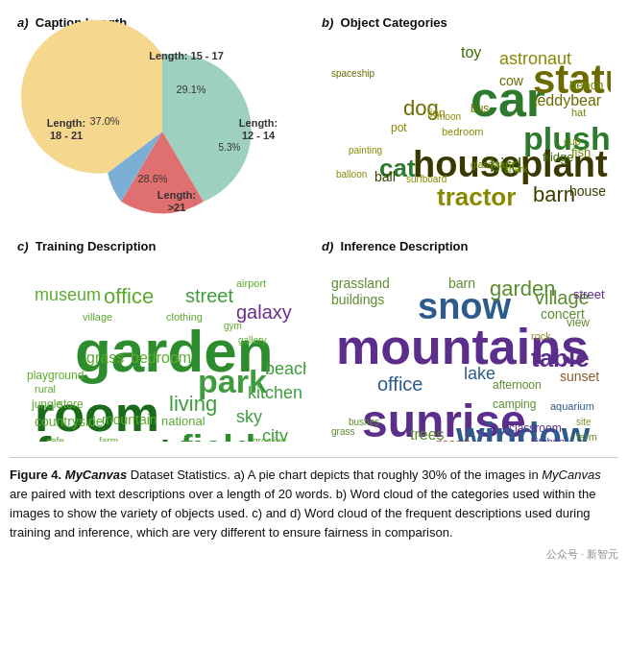  What do you see at coordinates (161, 132) in the screenshot?
I see `pie-chart-container: Length: 15 - 17 29.1% Length: 12 - 14 5.…` at bounding box center [161, 132].